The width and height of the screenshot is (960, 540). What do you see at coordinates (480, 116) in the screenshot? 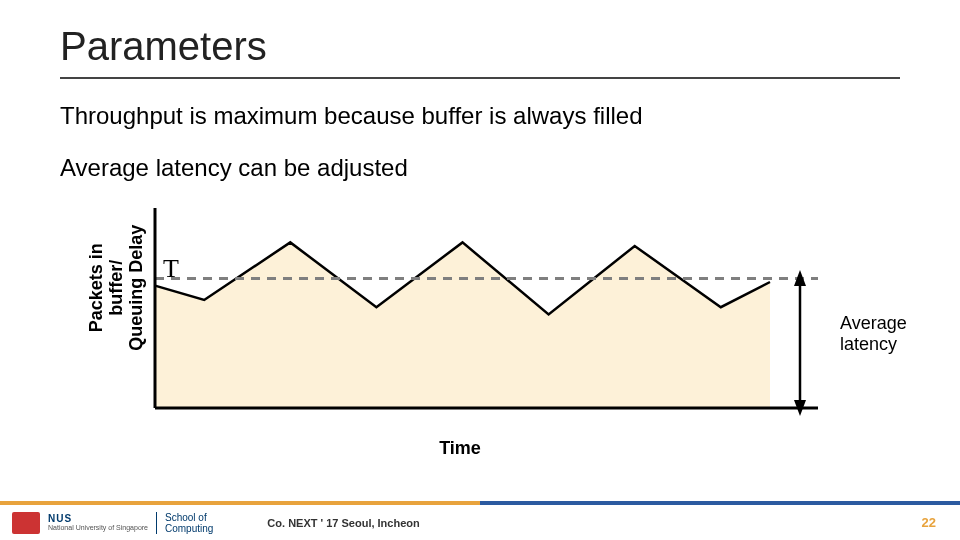
I see `body-line-1: Throughput is maximum because buffer is …` at bounding box center [480, 116].